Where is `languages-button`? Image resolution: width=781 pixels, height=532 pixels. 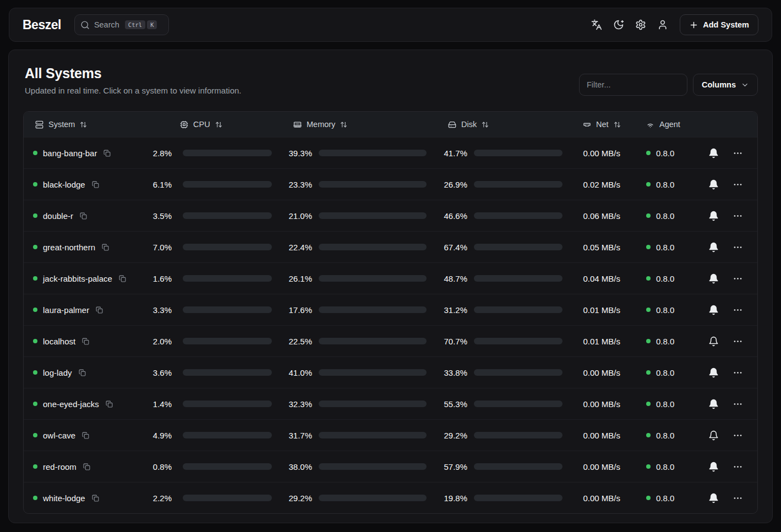
languages-button is located at coordinates (597, 25).